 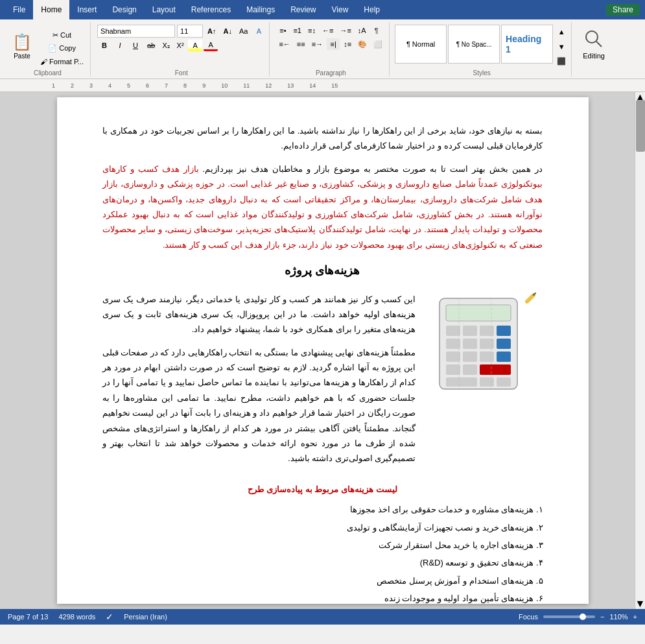 What do you see at coordinates (259, 315) in the screenshot?
I see `cost-paragraph-1: این کسب و کار نیز همانند هر کسب و کار تو…` at bounding box center [259, 315].